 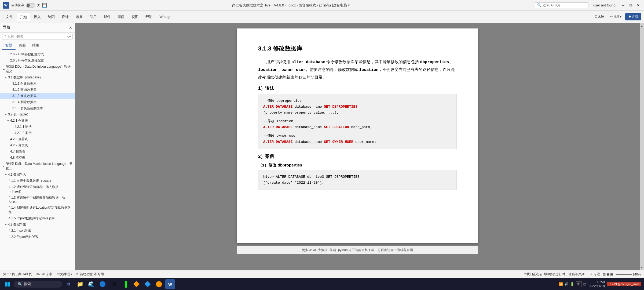 I want to click on taskbar-explorer: 📁, so click(x=80, y=284).